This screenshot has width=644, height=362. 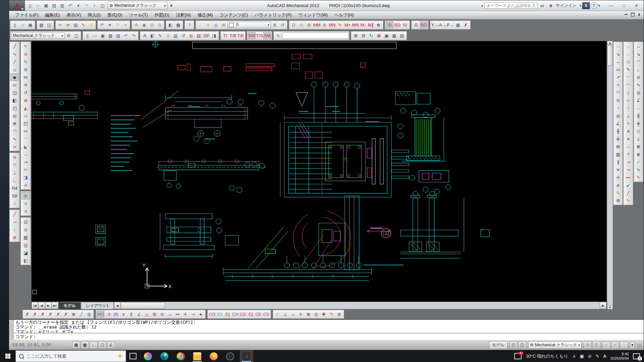 I want to click on circle-icon: ◎, so click(x=15, y=116).